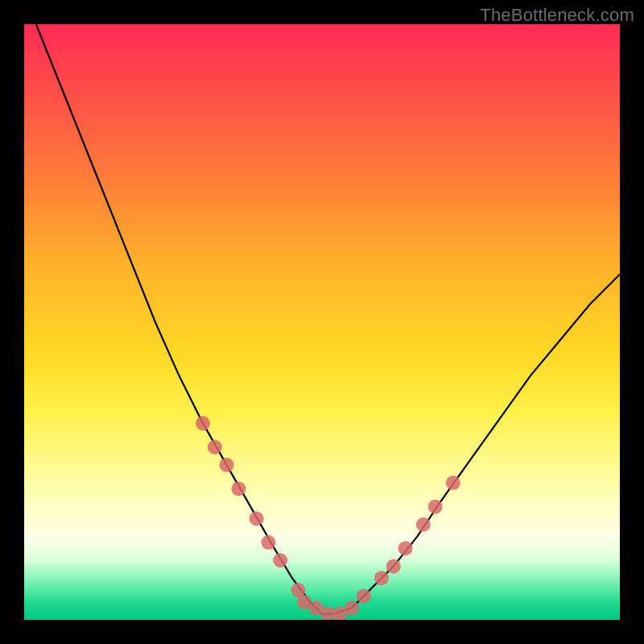 This screenshot has height=644, width=644. I want to click on curve-markers, so click(328, 518).